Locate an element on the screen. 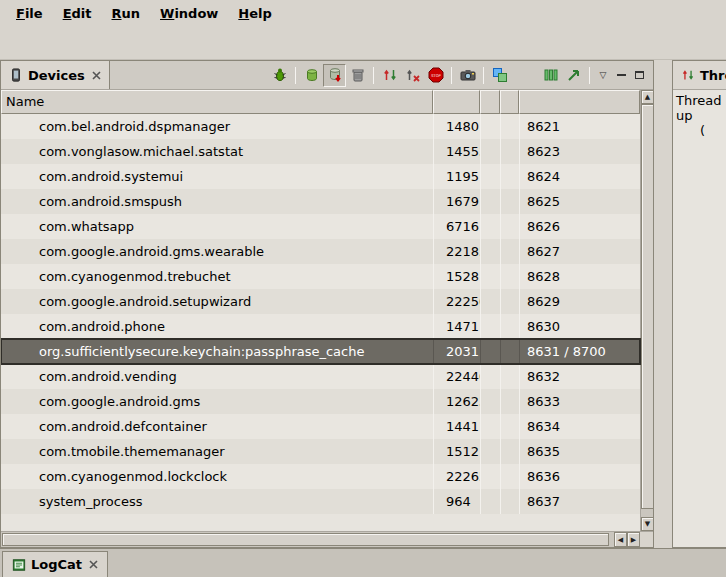 Image resolution: width=726 pixels, height=577 pixels. process-name: com.cyanogenmod.lockclock is located at coordinates (217, 476).